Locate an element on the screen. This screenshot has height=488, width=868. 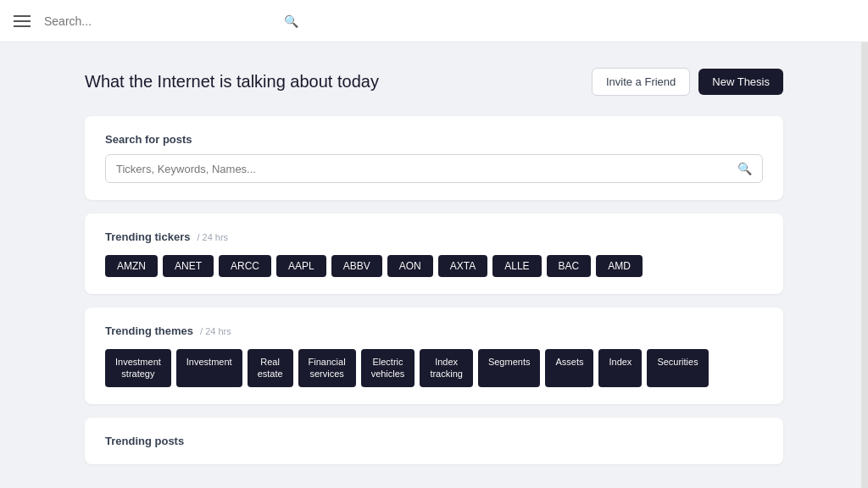
search-posts-label: Search for posts is located at coordinates (434, 139).